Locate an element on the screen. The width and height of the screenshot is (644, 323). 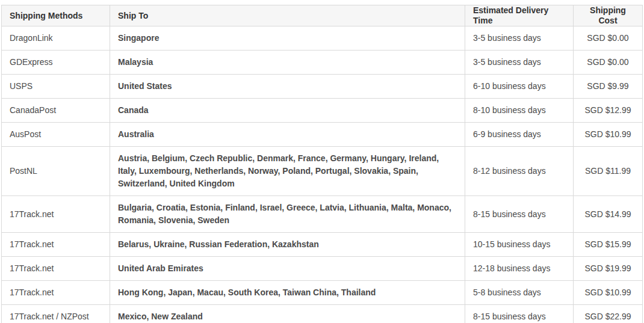
table-row: 17Track.net United Arab Emirates 12-18 b… is located at coordinates (323, 269).